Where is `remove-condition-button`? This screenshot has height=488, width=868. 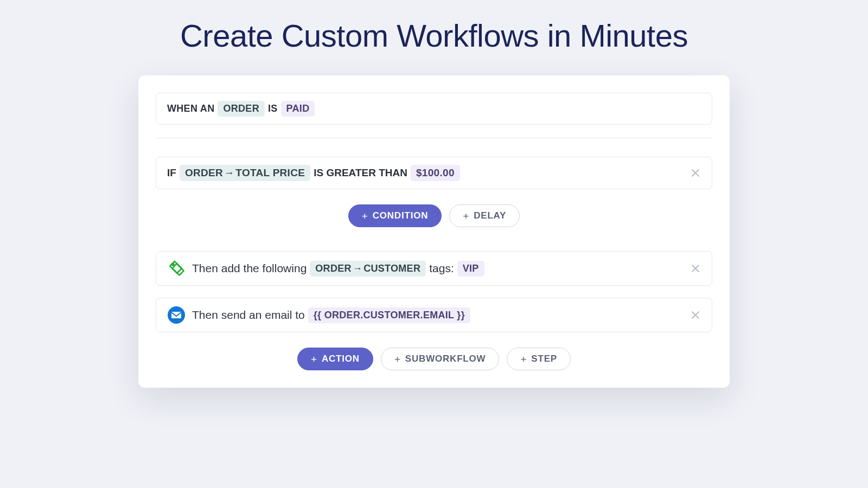
remove-condition-button is located at coordinates (695, 173).